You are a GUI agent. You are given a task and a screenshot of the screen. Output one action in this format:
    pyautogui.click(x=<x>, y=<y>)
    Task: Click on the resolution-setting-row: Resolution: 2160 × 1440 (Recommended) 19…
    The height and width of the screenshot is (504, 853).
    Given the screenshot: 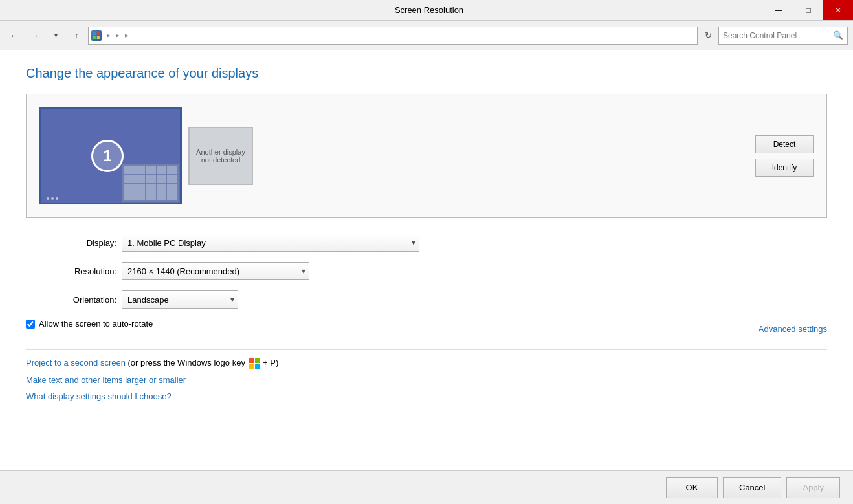 What is the action you would take?
    pyautogui.click(x=426, y=271)
    